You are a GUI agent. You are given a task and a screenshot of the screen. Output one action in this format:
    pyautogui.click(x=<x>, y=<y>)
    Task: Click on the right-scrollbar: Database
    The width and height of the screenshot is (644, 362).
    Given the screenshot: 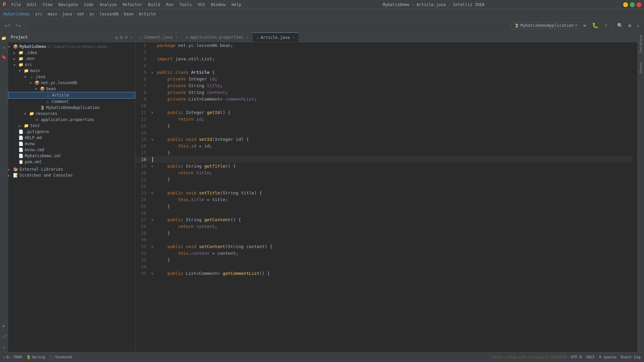 What is the action you would take?
    pyautogui.click(x=635, y=197)
    